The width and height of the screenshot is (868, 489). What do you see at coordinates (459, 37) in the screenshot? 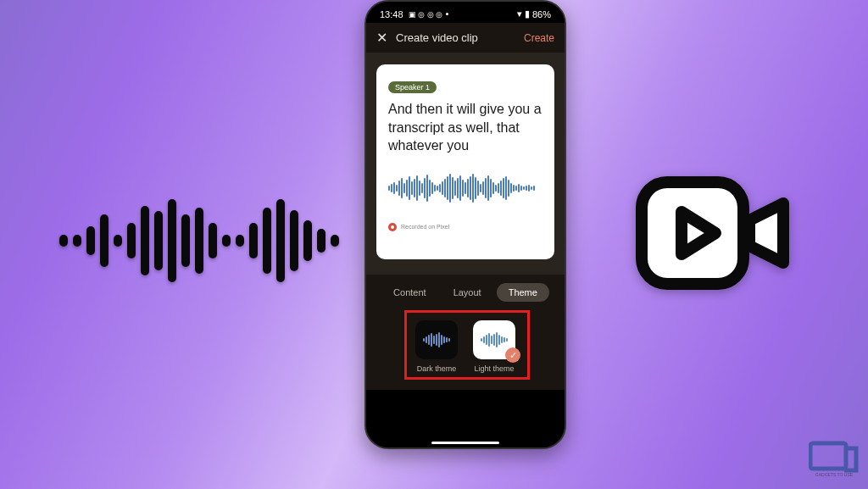
I see `page-title: Create video clip` at bounding box center [459, 37].